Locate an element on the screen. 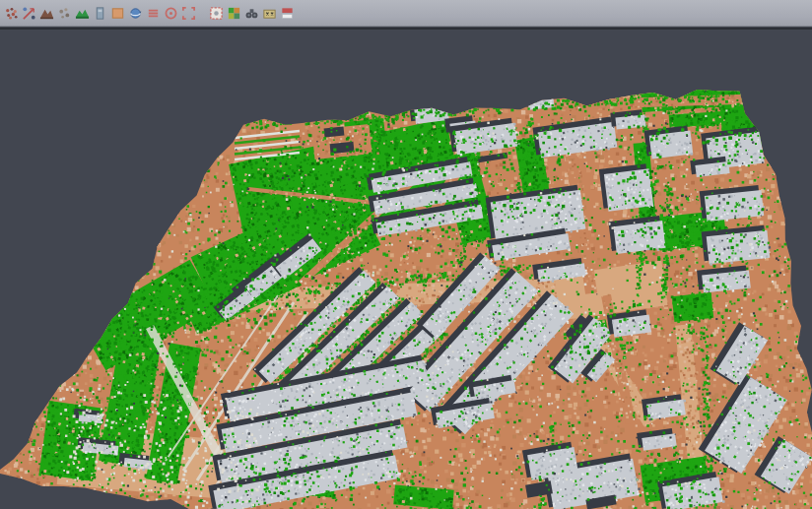 The height and width of the screenshot is (509, 812). binoculars-icon is located at coordinates (251, 13).